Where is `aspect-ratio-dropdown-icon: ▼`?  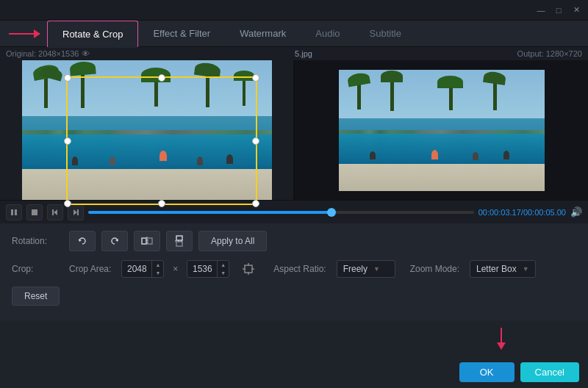
aspect-ratio-dropdown-icon: ▼ is located at coordinates (376, 269).